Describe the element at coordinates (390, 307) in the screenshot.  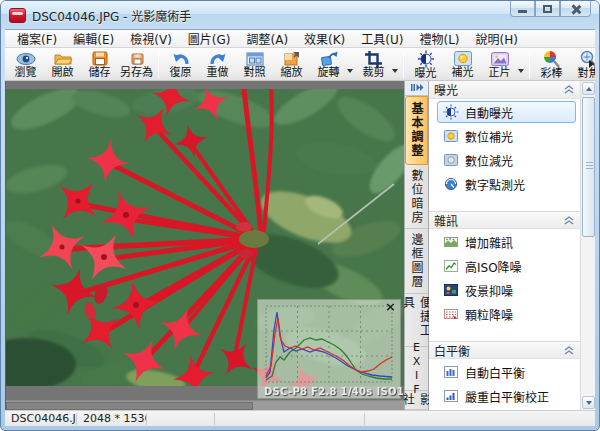
I see `histogram-close-button: ×` at that location.